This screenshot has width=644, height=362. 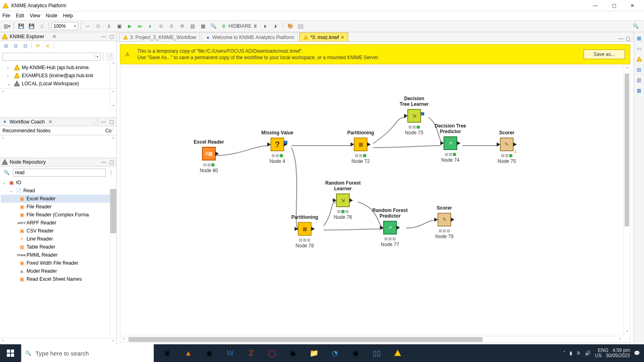 What do you see at coordinates (507, 147) in the screenshot?
I see `node-scorer-1: Scorer ✎ Node 75` at bounding box center [507, 147].